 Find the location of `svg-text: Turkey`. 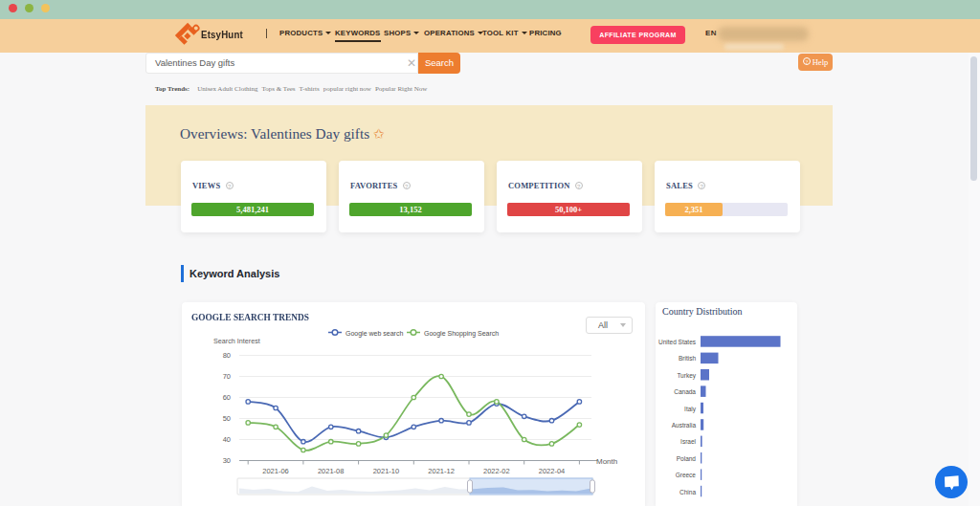

svg-text: Turkey is located at coordinates (686, 376).